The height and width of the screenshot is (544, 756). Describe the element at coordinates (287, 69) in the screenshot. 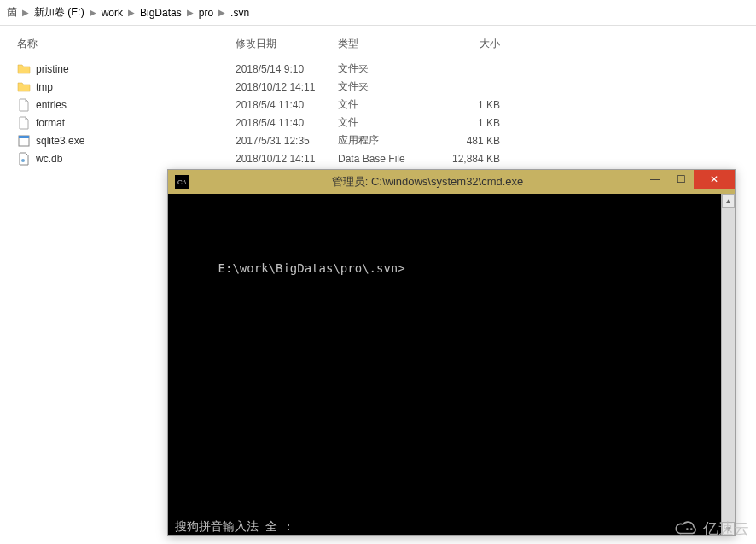

I see `file-date: 2018/5/14 9:10` at that location.